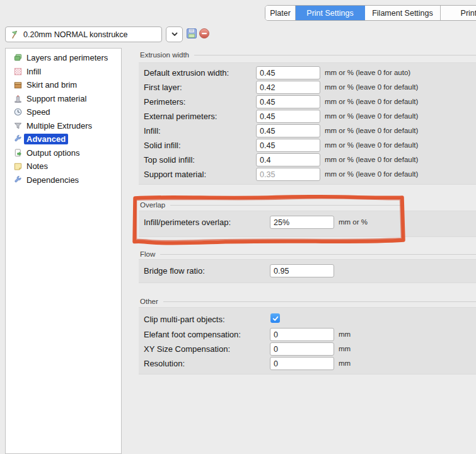 This screenshot has height=454, width=476. I want to click on section-title: Flow, so click(148, 254).